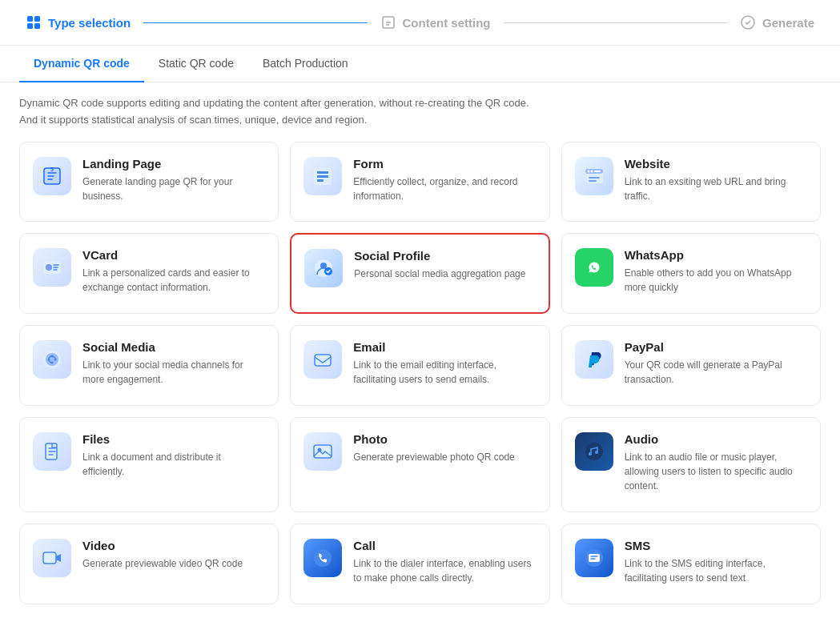  Describe the element at coordinates (420, 104) in the screenshot. I see `description-line1: Dynamic QR code supports editing and upd…` at that location.